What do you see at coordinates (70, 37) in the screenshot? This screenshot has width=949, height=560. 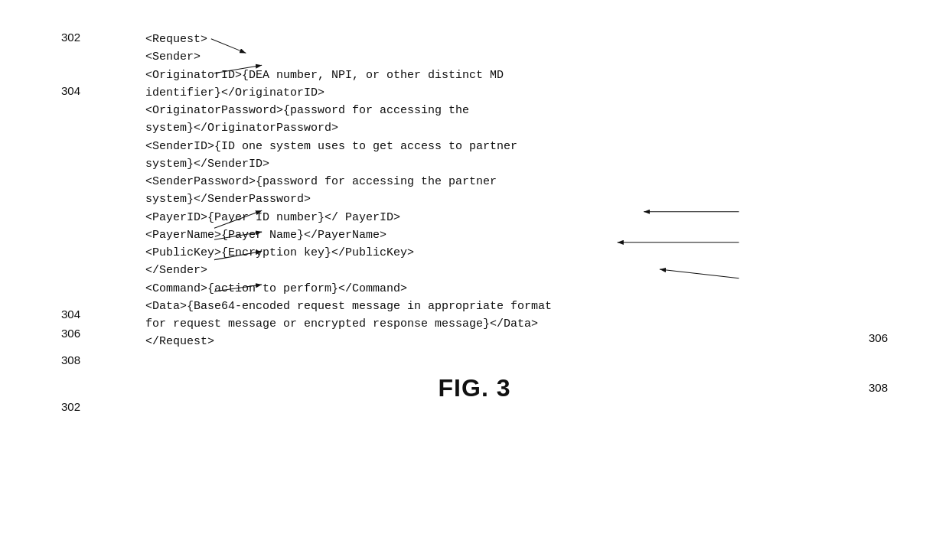 I see `label-302-top: 302` at bounding box center [70, 37].